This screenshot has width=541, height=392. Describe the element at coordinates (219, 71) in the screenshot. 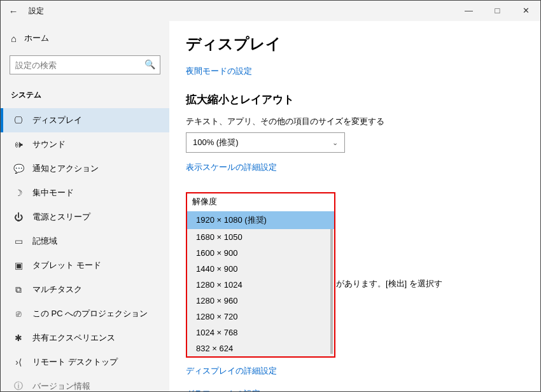

I see `night-mode-link: 夜間モードの設定` at that location.